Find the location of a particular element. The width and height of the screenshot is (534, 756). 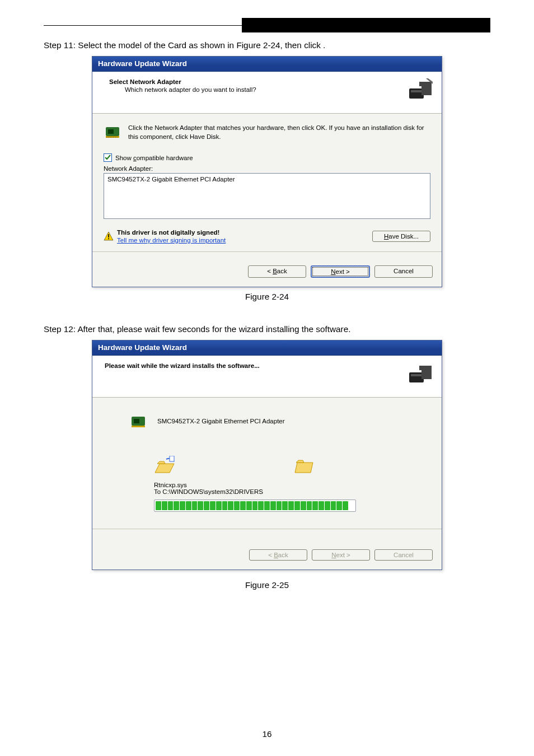

header-subtitle: Which network adapter do you want to ins… is located at coordinates (265, 90).